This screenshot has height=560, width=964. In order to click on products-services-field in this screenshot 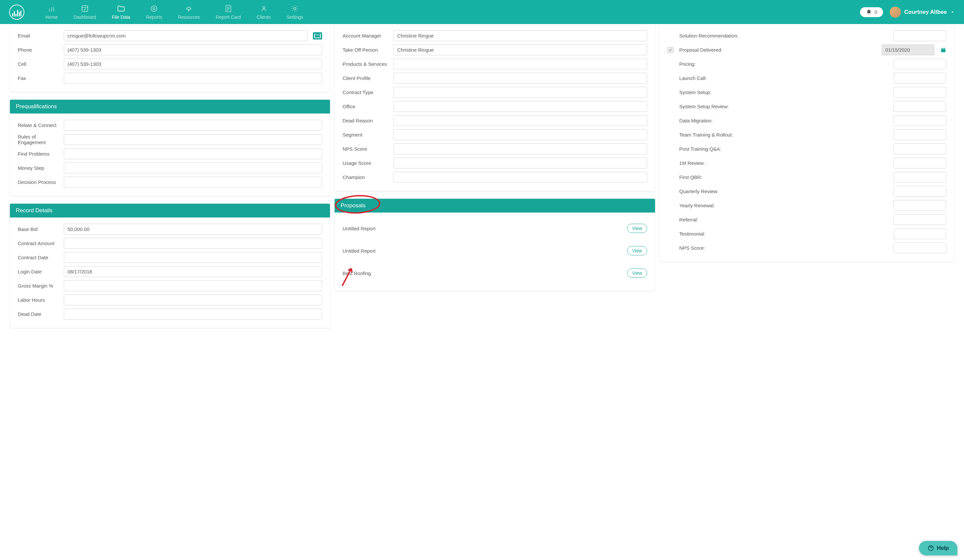, I will do `click(520, 64)`.